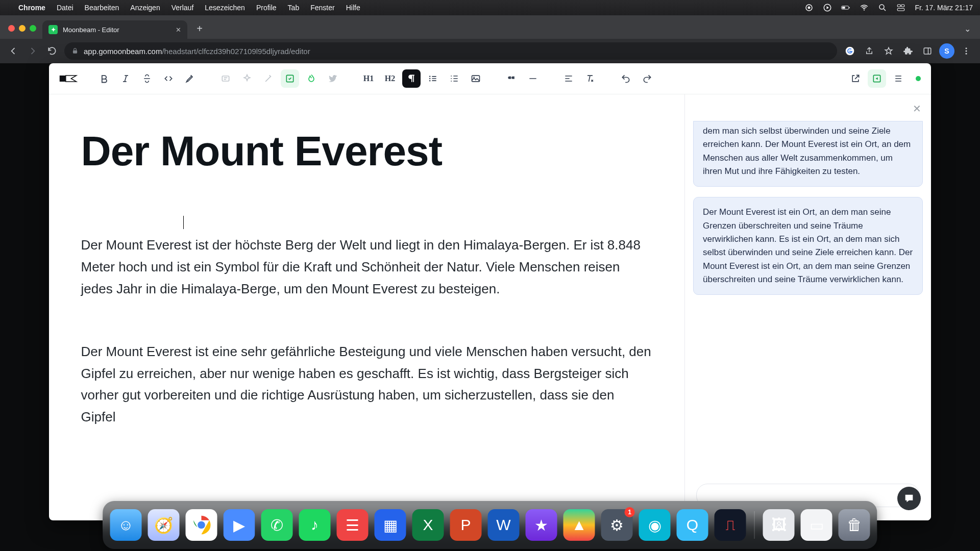  Describe the element at coordinates (779, 525) in the screenshot. I see `dock-preview: 🖼` at that location.